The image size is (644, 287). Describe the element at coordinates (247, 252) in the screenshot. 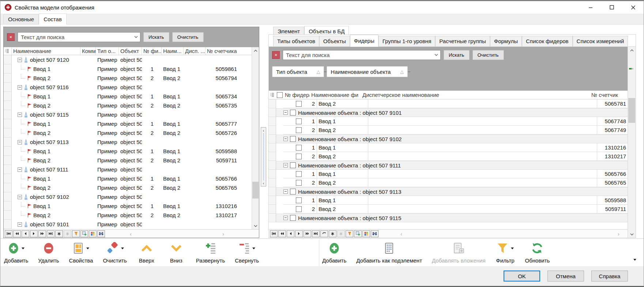

I see `action-button: Свернуть` at that location.